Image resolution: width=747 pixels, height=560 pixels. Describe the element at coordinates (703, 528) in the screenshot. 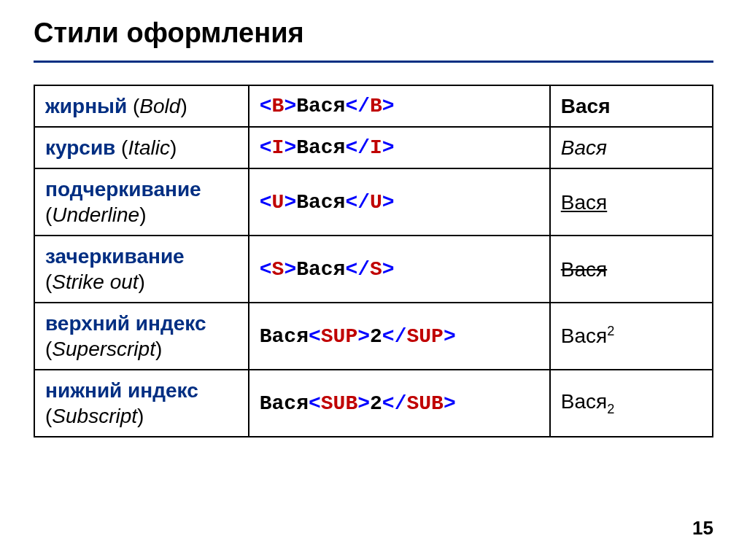

I see `page-number: 15` at that location.